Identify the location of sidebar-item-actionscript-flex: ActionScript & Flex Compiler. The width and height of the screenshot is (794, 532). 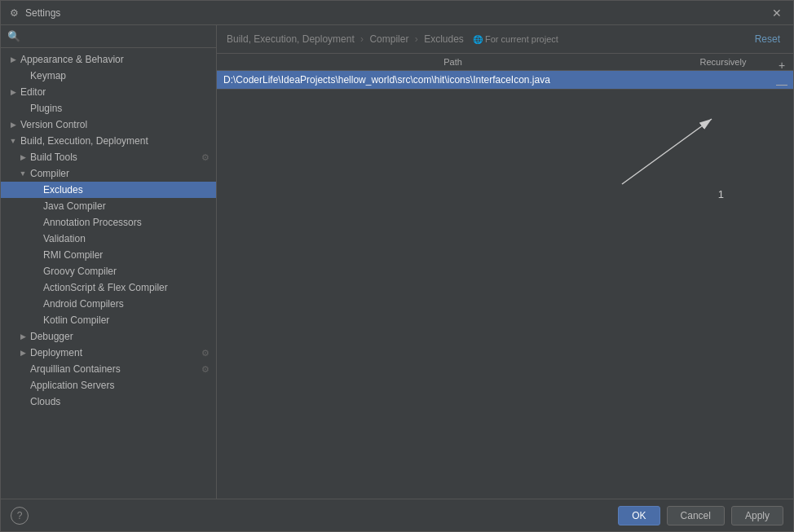
(108, 288).